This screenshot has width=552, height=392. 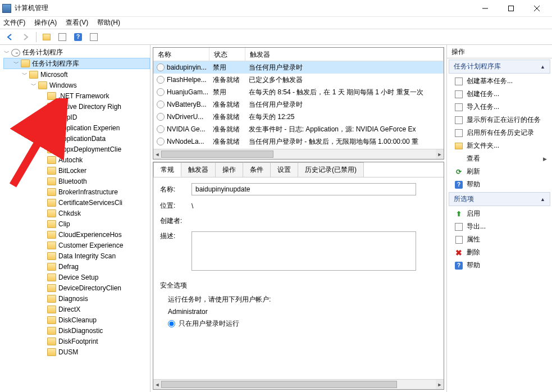 I want to click on radio-logged-on-input, so click(x=172, y=323).